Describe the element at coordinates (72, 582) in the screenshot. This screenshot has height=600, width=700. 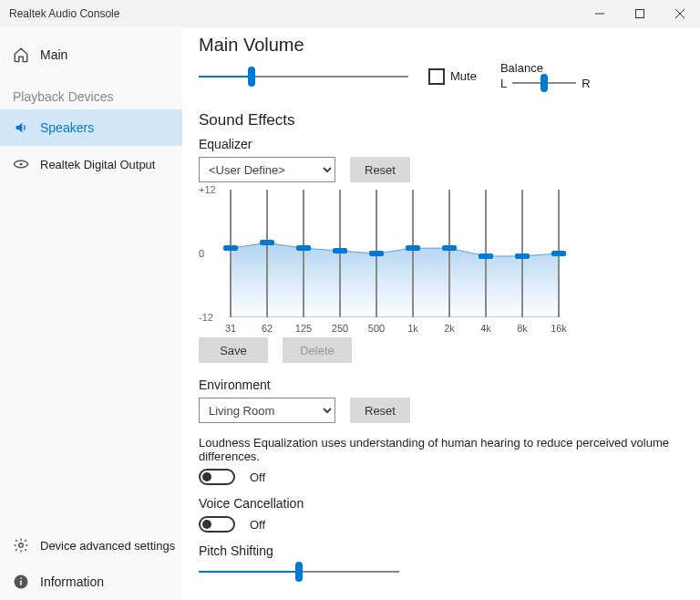
I see `sidebar-item-label: Information` at that location.